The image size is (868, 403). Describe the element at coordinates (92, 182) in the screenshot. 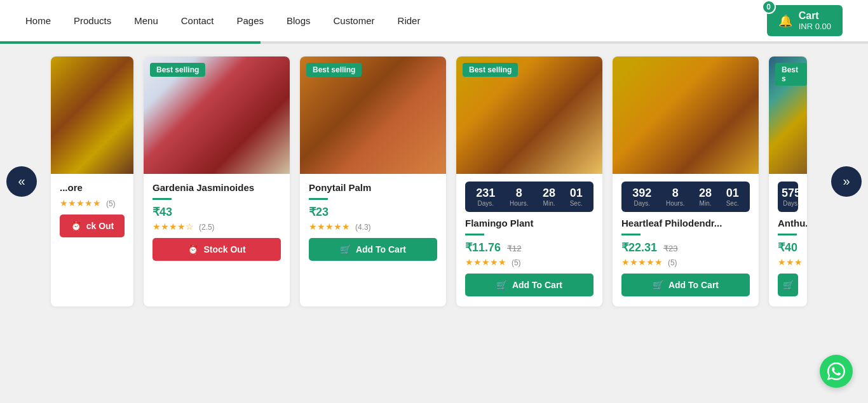

I see `product-card-1: ...ore ★★★★★ (5) ⏰ ck Out` at that location.